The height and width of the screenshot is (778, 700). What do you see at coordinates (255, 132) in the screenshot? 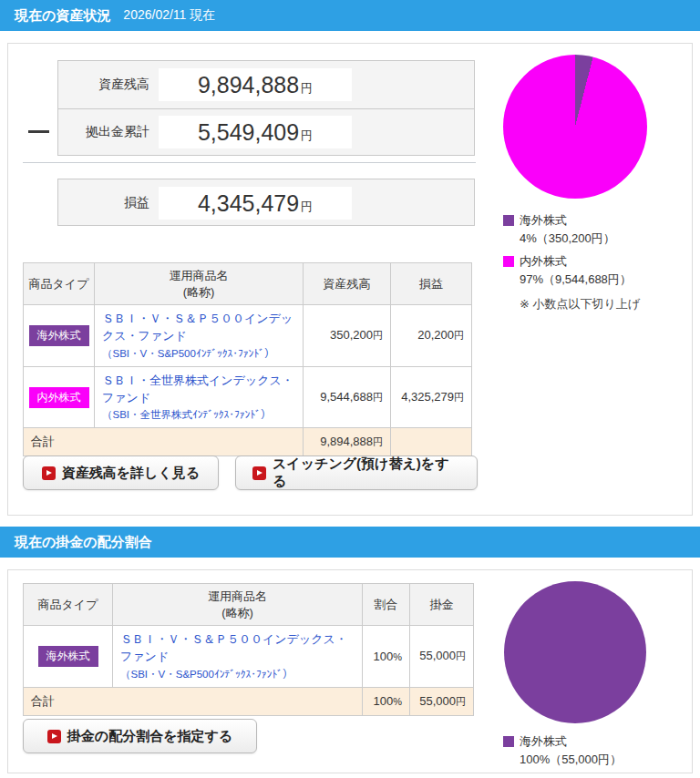
I see `contribution-total-value-box: 5,549,409 円` at bounding box center [255, 132].